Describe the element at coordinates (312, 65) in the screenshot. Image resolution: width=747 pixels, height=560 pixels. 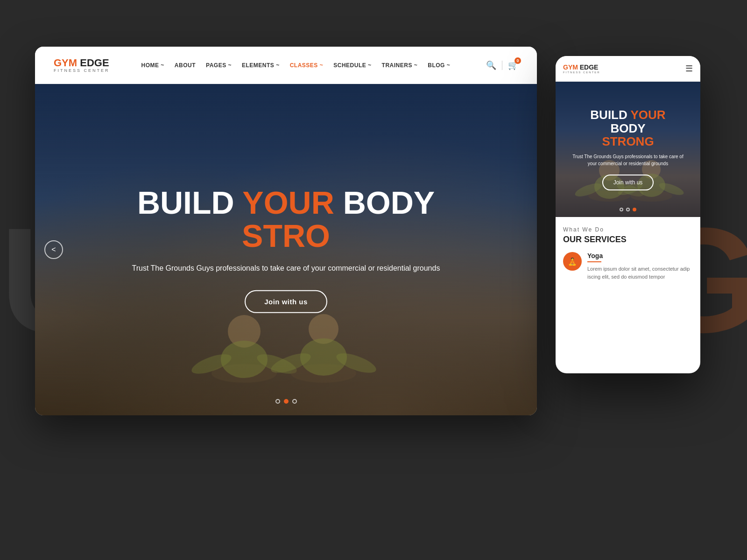
I see `nav-items: HOME ~ ABOUT PAGES ~ ELEMENTS ~ CLASSES …` at that location.